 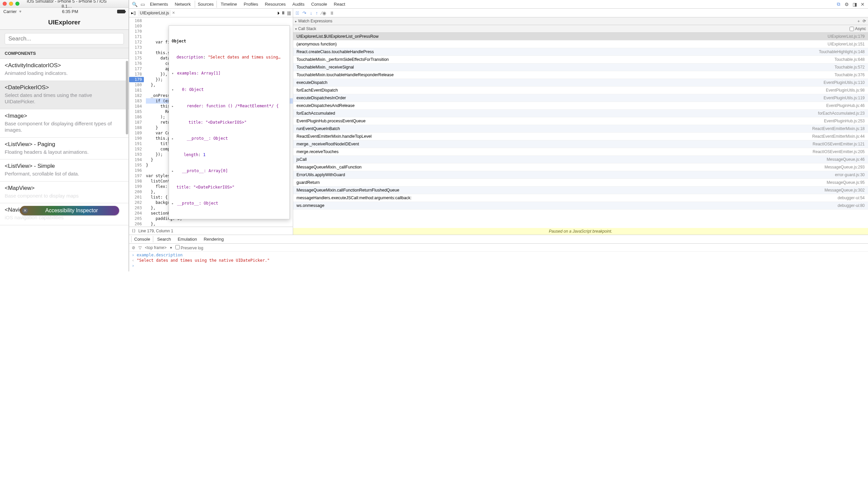 What do you see at coordinates (133, 248) in the screenshot?
I see `clear-console-icon: ⊘` at bounding box center [133, 248].